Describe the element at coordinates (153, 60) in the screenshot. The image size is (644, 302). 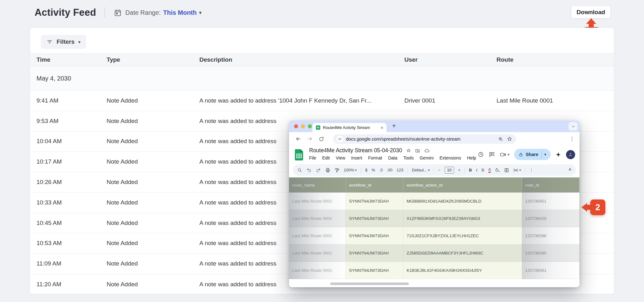
I see `column-header-type: Type` at that location.